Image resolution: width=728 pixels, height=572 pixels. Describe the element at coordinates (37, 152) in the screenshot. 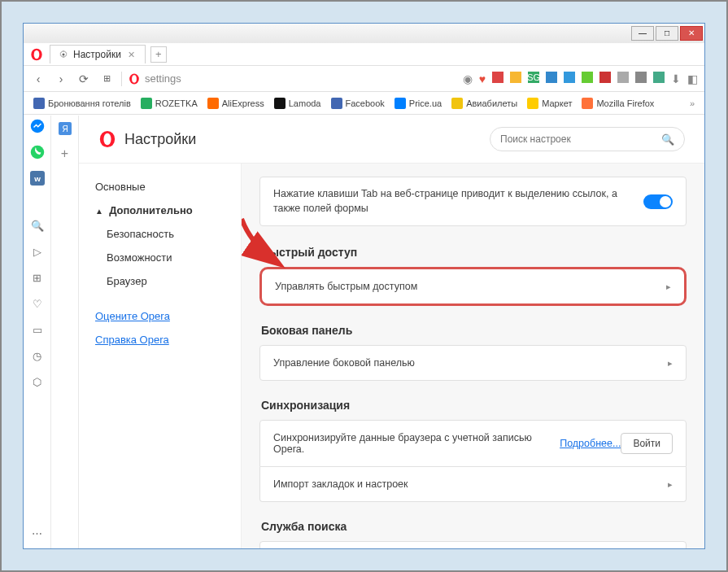

I see `whatsapp-icon` at that location.